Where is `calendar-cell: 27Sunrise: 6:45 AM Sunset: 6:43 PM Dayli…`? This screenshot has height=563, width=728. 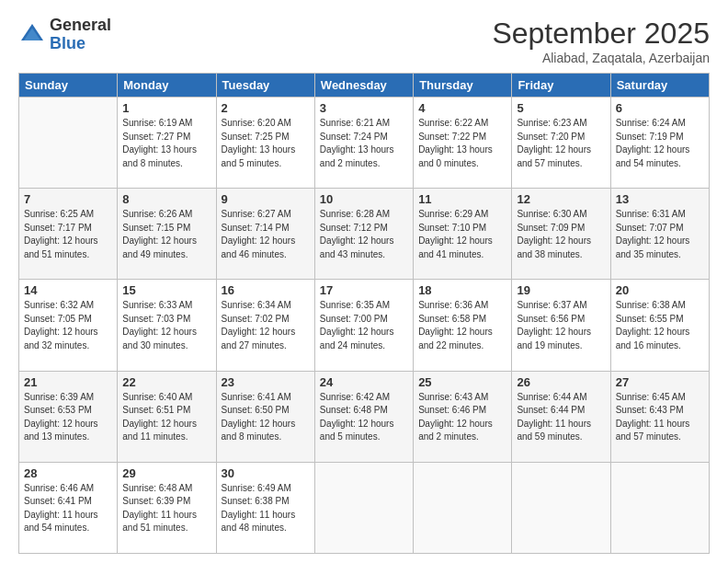
calendar-cell: 27Sunrise: 6:45 AM Sunset: 6:43 PM Dayli… is located at coordinates (660, 416).